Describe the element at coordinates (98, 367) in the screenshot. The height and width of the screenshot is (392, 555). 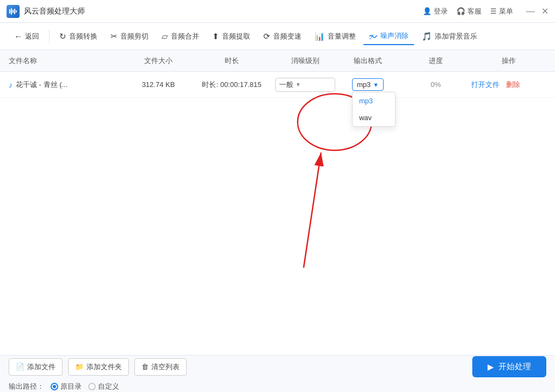
I see `bottom-left-buttons: 📄 添加文件 📁 添加文件夹 🗑 清空列表` at that location.